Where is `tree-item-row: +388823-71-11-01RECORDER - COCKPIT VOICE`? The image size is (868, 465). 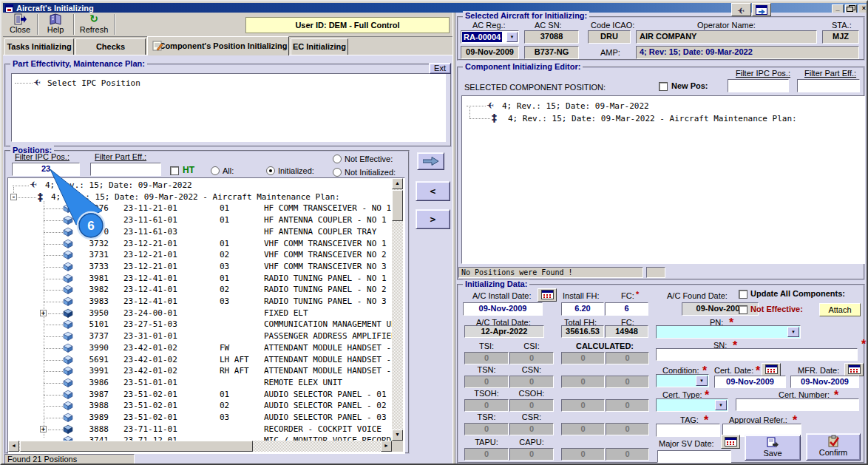 tree-item-row: +388823-71-11-01RECORDER - COCKPIT VOICE is located at coordinates (200, 429).